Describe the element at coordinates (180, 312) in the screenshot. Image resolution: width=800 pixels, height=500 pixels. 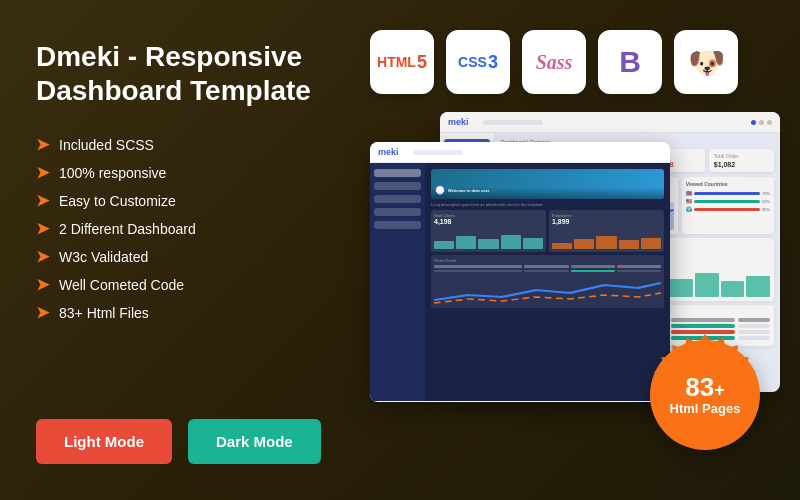
I see `feature-item: ➤83+ Html Files` at that location.